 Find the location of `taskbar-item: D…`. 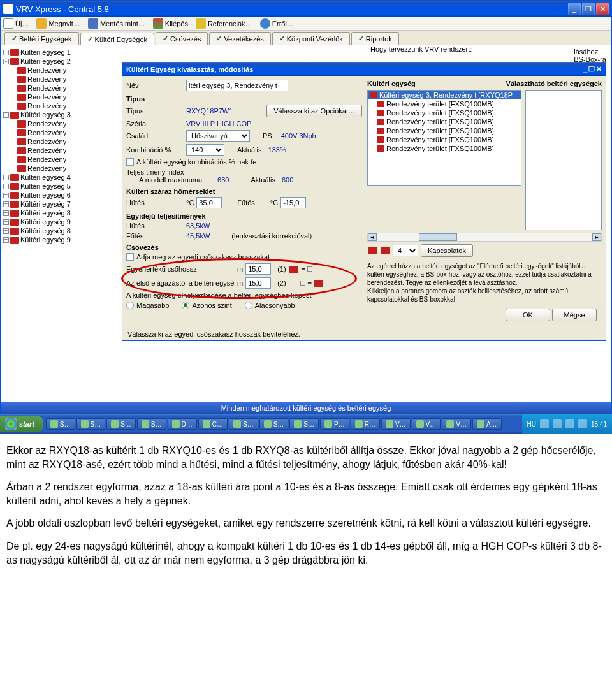

taskbar-item: D… is located at coordinates (182, 424).